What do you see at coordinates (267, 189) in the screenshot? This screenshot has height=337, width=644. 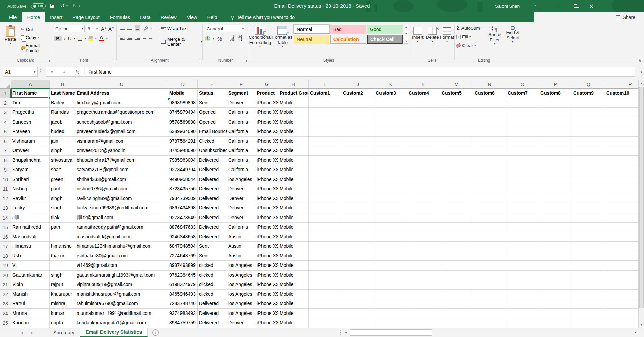 I see `cell-G11: iPhone XS` at bounding box center [267, 189].